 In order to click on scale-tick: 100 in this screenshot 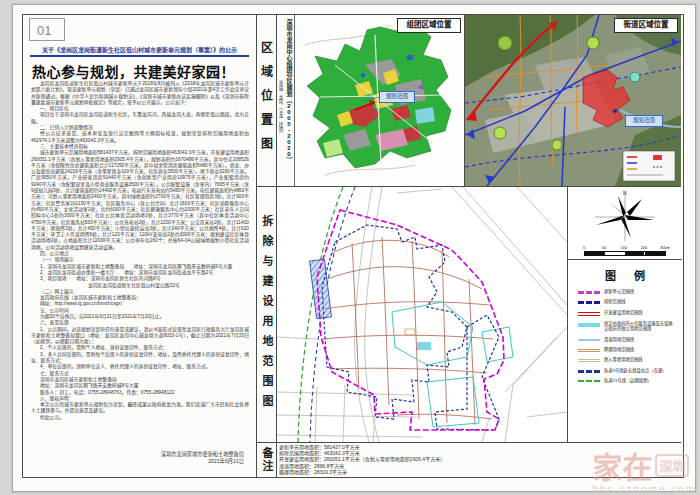, I will do `click(624, 248)`.